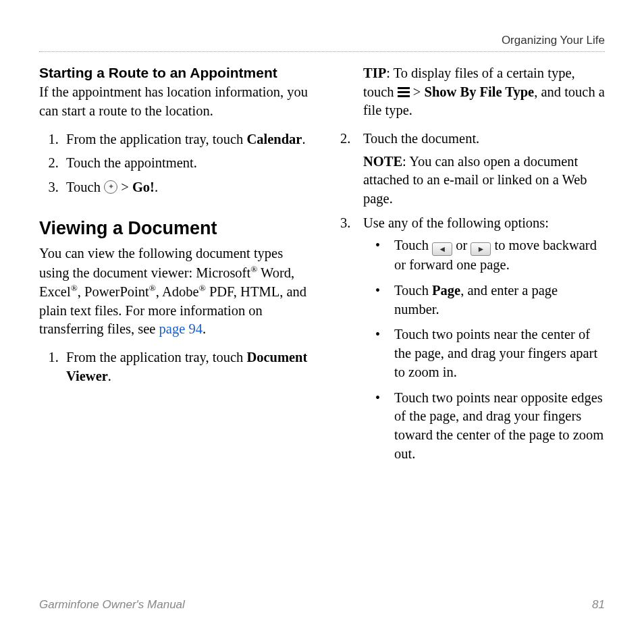 The width and height of the screenshot is (644, 644). I want to click on forward-arrow-icon: ►, so click(481, 249).